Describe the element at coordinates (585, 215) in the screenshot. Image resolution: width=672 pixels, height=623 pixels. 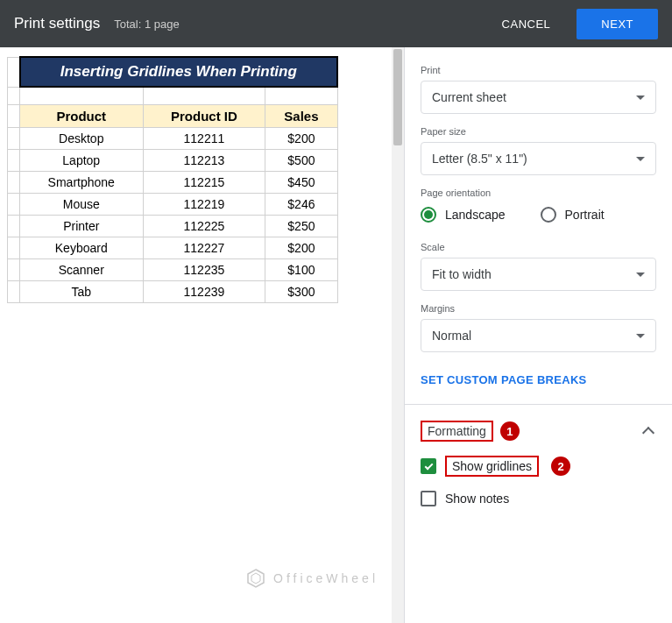
I see `portrait-label: Portrait` at that location.